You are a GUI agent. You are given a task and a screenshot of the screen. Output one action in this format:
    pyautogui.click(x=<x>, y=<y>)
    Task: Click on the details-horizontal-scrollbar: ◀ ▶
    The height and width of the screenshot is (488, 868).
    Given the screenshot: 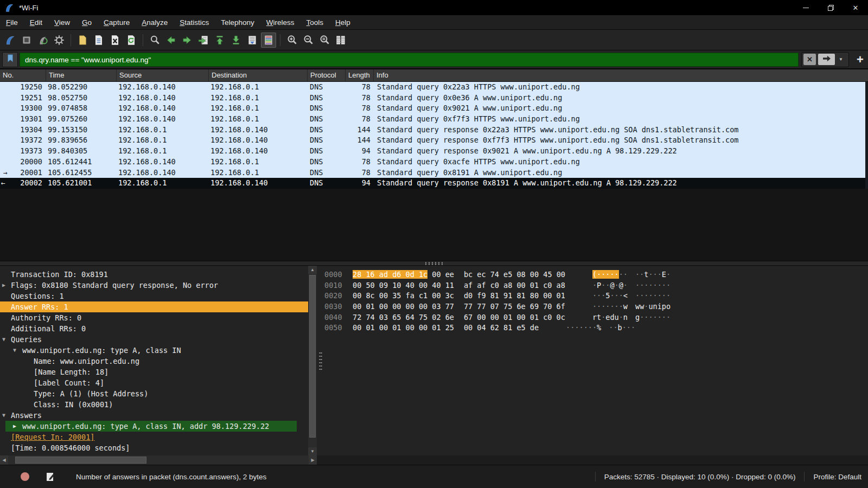 What is the action you would take?
    pyautogui.click(x=158, y=460)
    